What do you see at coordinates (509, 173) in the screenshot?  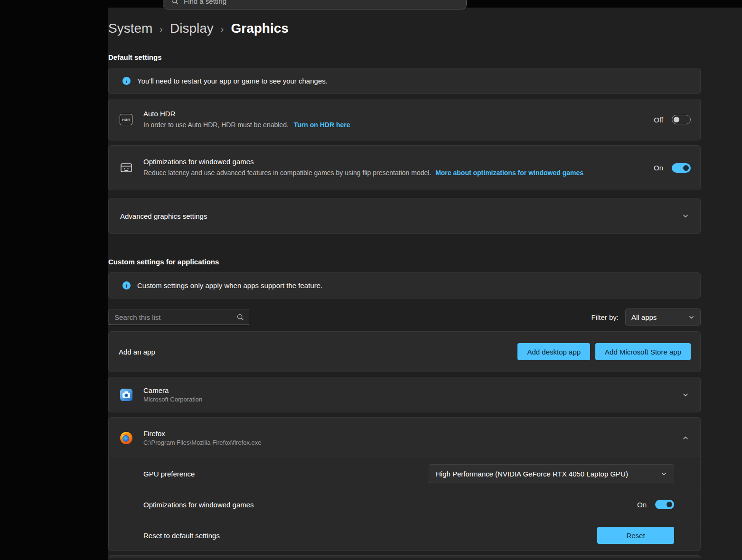 I see `more-about-optimizations-link: More about optimizations for windowed ga…` at bounding box center [509, 173].